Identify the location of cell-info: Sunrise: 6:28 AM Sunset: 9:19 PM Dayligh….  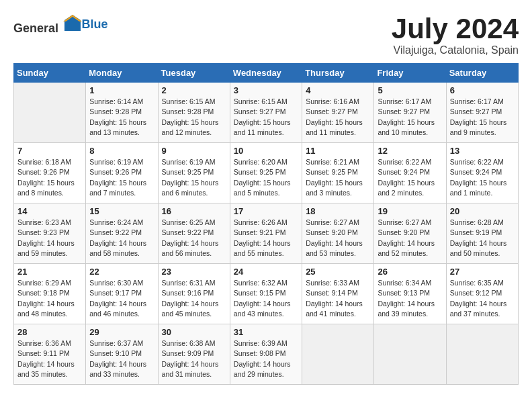
(482, 238).